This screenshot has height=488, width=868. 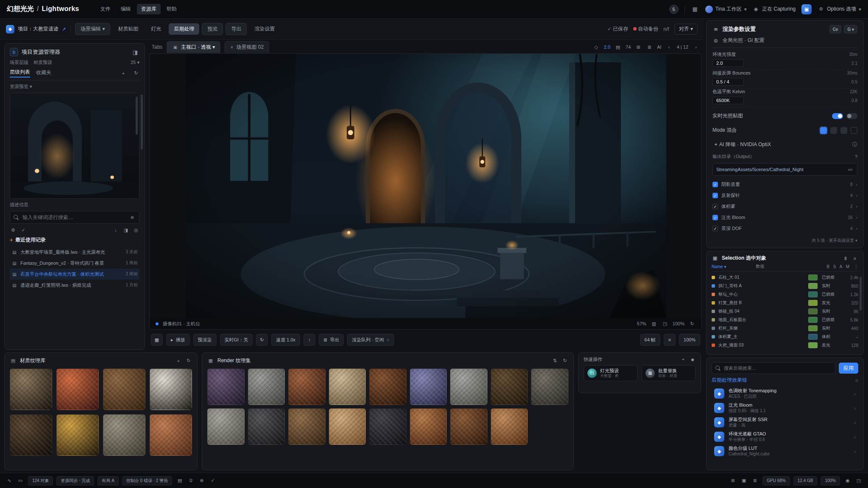 I want to click on render-queue-button: 渲染队列 · 空闲○, so click(x=370, y=340).